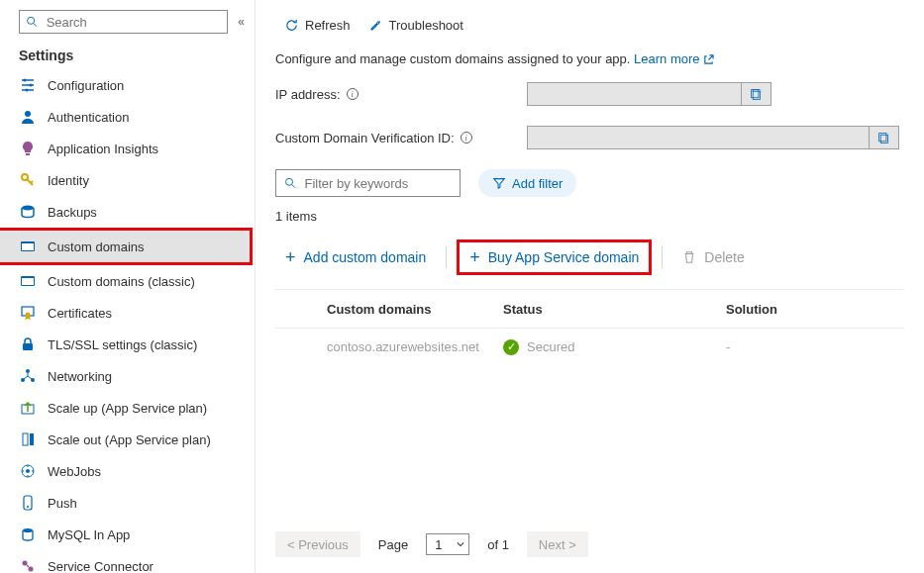 The image size is (924, 573). Describe the element at coordinates (356, 257) in the screenshot. I see `add-custom-domain-button: + Add custom domain` at that location.